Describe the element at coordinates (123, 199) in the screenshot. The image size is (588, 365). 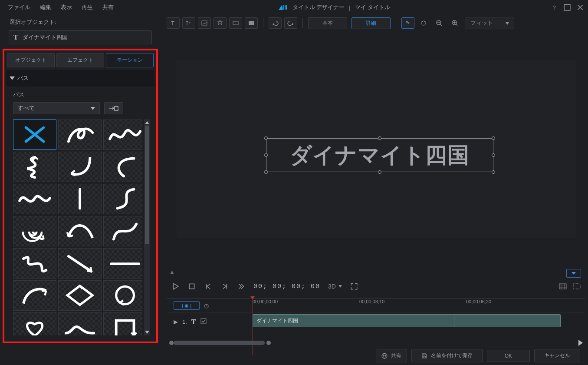
I see `path-thumb-curve-s` at that location.